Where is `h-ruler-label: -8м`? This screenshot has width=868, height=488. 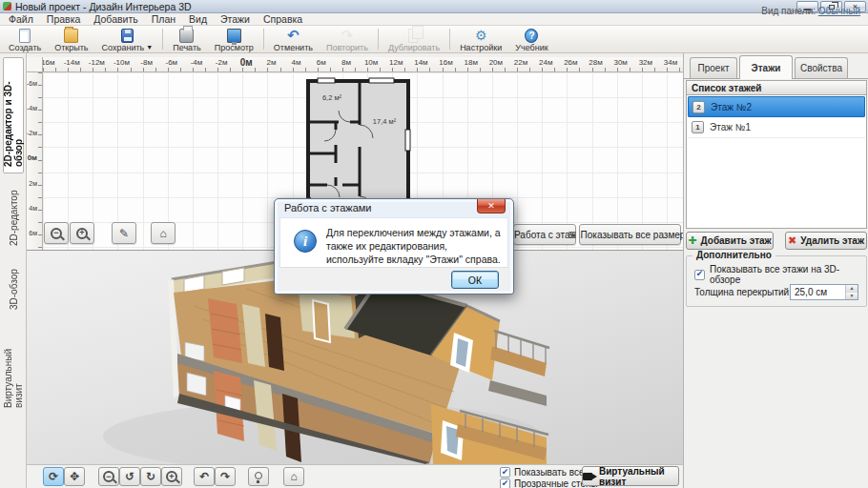 h-ruler-label: -8м is located at coordinates (147, 63).